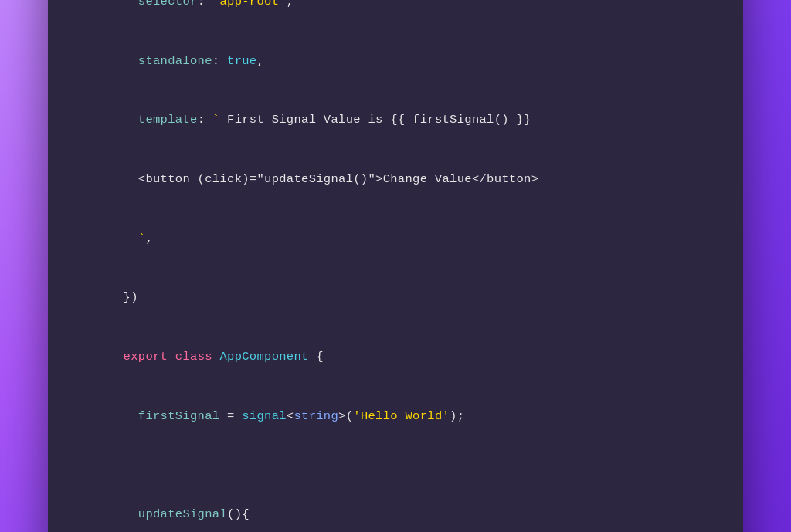 This screenshot has width=791, height=532. Describe the element at coordinates (396, 298) in the screenshot. I see `line-9: })` at that location.